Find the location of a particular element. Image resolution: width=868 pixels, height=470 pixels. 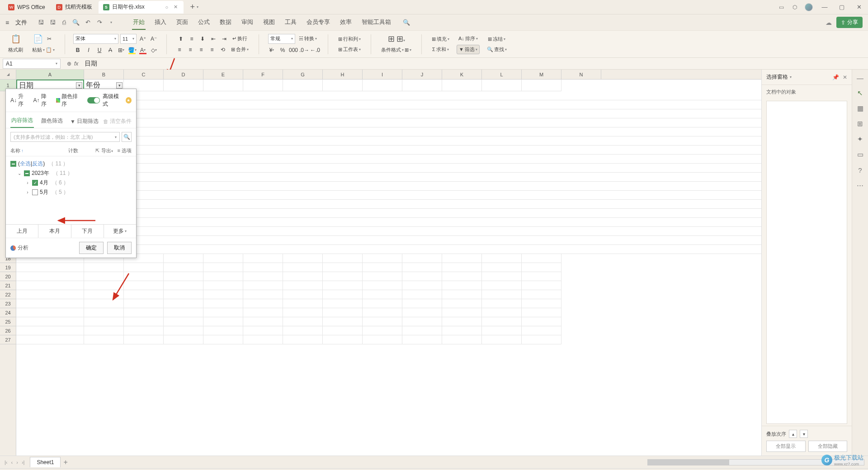

show-all-button: 全部显示 is located at coordinates (786, 446).